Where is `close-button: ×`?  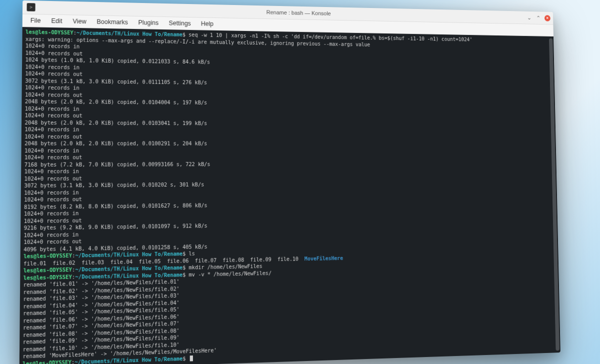
close-button: × is located at coordinates (548, 18).